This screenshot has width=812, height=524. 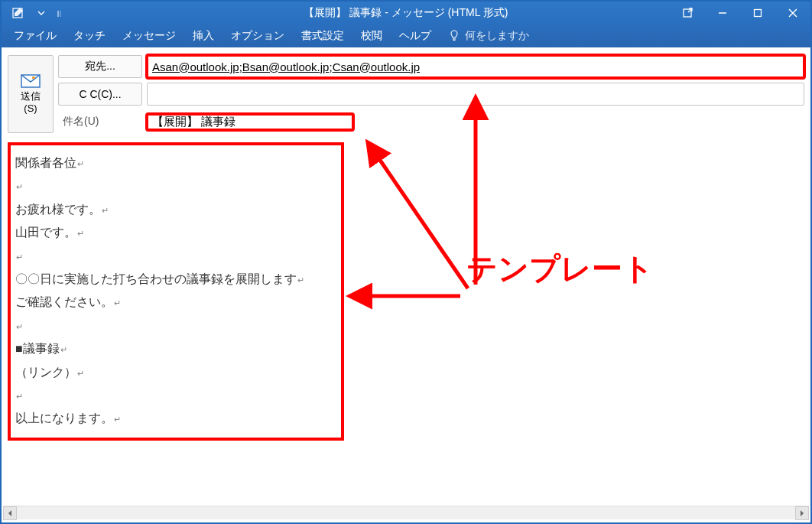 What do you see at coordinates (454, 36) in the screenshot?
I see `lightbulb-icon` at bounding box center [454, 36].